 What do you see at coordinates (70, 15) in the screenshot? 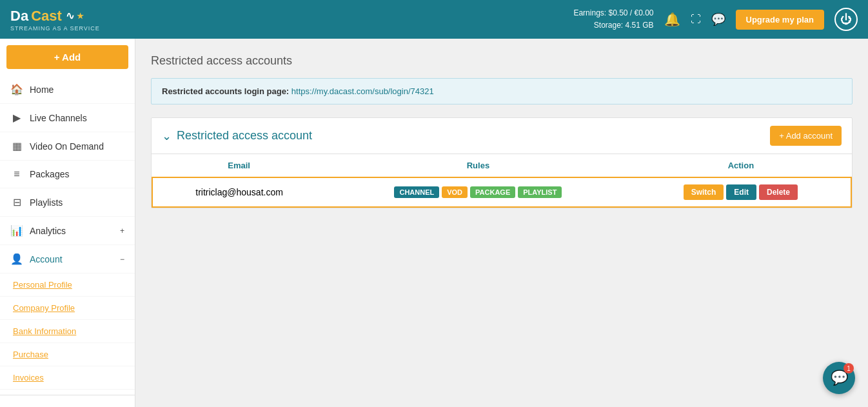
I see `logo-wave-icon: ∿` at bounding box center [70, 15].